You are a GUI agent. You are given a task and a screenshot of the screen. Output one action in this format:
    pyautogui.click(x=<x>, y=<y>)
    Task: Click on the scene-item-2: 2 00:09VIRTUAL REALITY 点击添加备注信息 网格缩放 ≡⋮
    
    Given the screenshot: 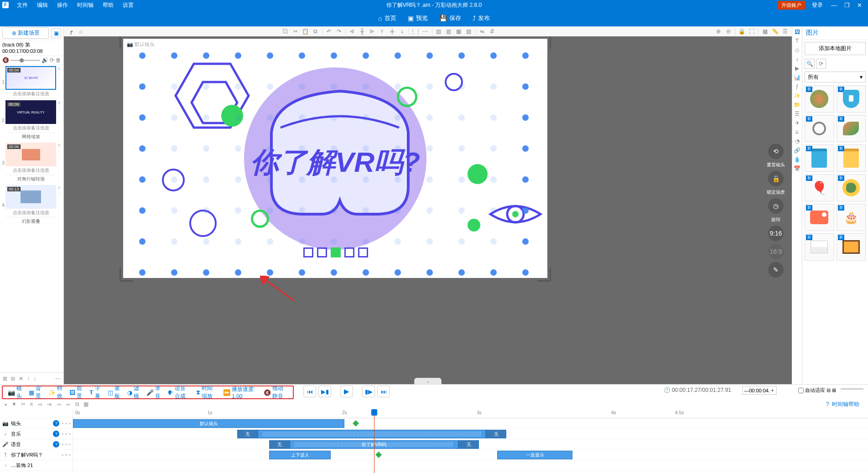 What is the action you would take?
    pyautogui.click(x=32, y=120)
    